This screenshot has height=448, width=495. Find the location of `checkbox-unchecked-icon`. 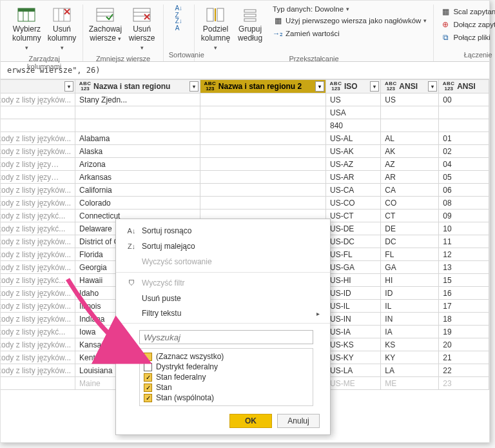

checkbox-unchecked-icon is located at coordinates (148, 367).